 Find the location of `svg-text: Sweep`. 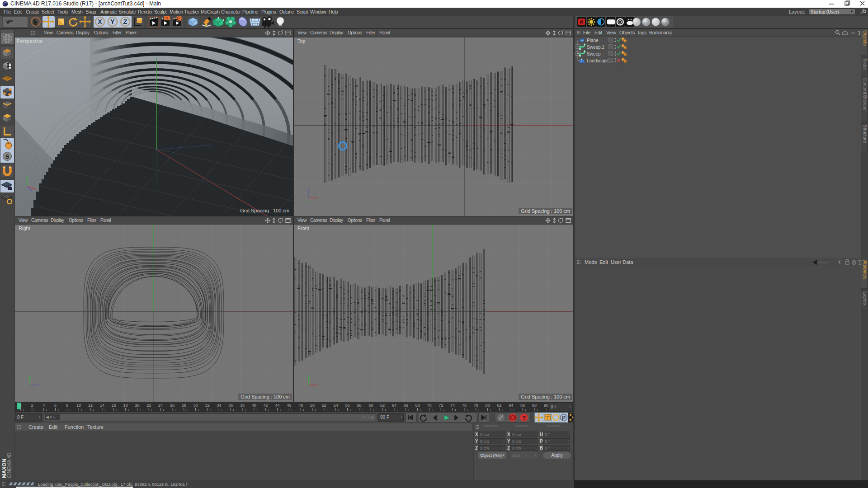

svg-text: Sweep is located at coordinates (594, 54).